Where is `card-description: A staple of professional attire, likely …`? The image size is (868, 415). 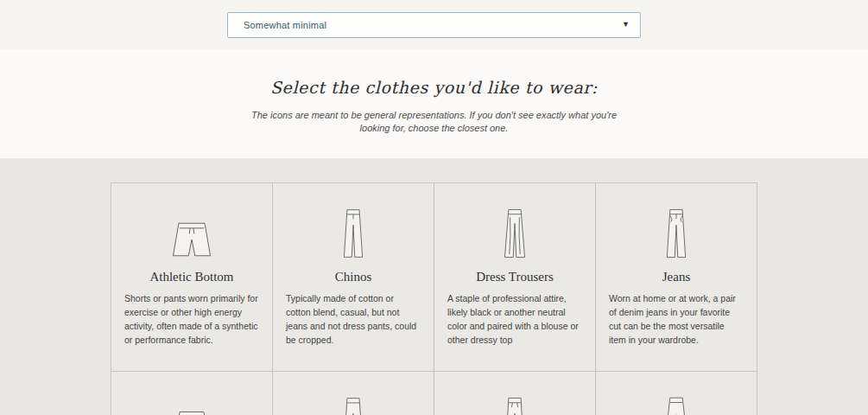
card-description: A staple of professional attire, likely … is located at coordinates (515, 319).